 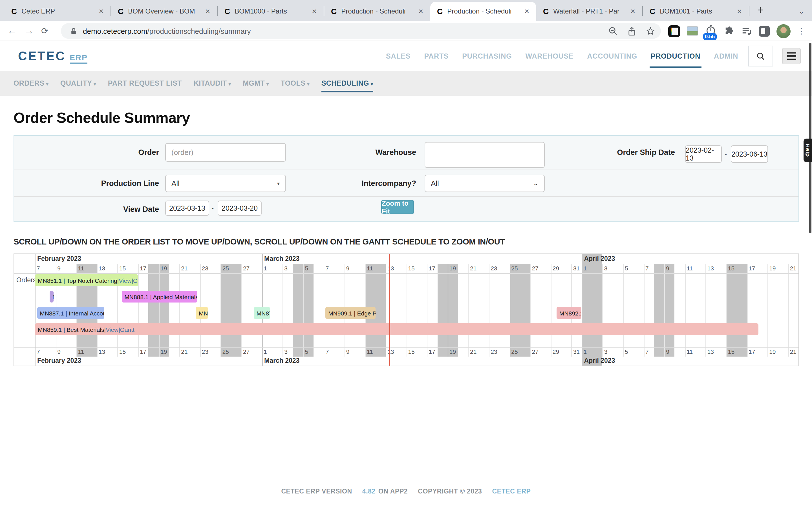 I want to click on ship-date-from-input: 2023-02-13, so click(x=703, y=154).